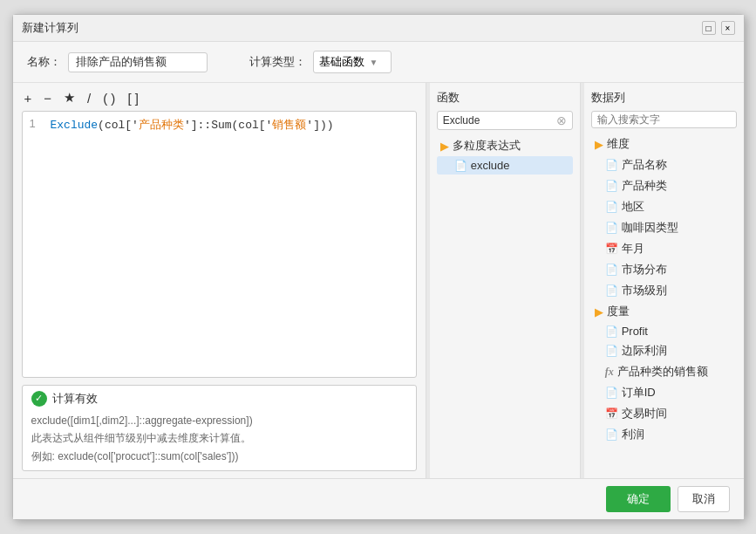 The height and width of the screenshot is (534, 756). What do you see at coordinates (490, 166) in the screenshot?
I see `function-label: exclude` at bounding box center [490, 166].